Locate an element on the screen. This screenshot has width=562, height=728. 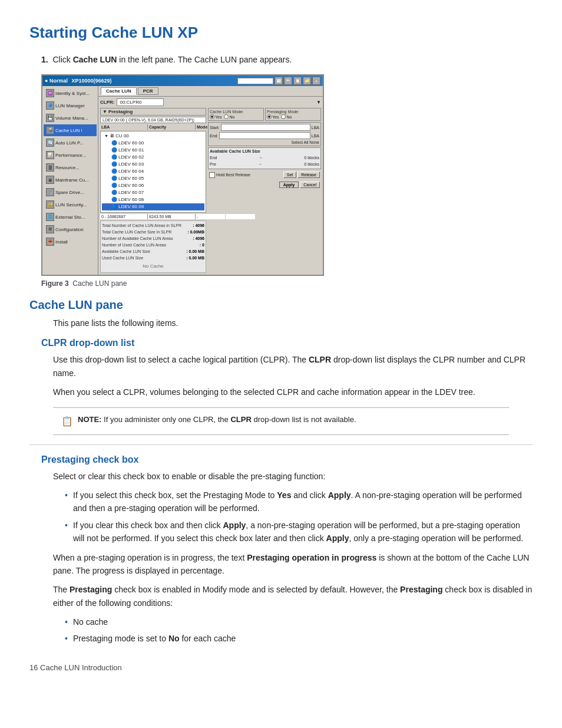
prestaging-radio-group: Yes No is located at coordinates (293, 117).